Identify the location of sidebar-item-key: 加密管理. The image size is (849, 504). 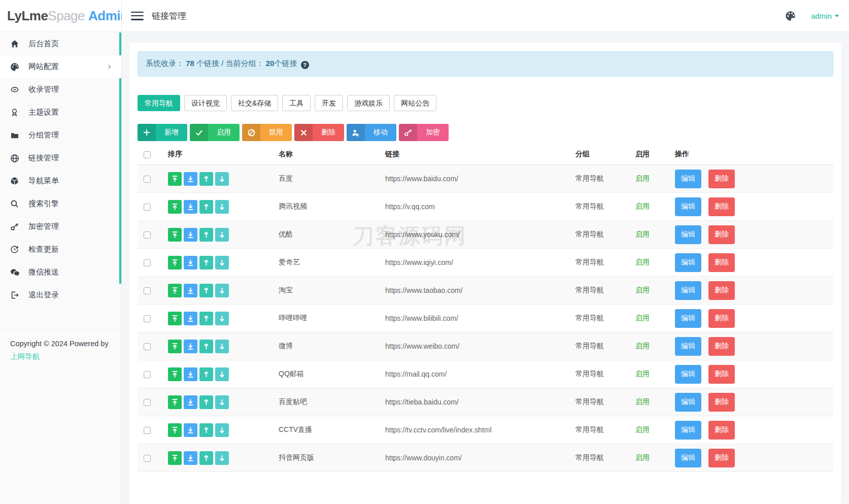
(61, 226).